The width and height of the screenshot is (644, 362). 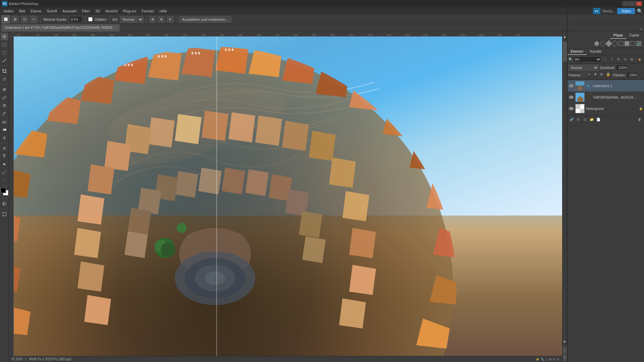 What do you see at coordinates (603, 75) in the screenshot?
I see `lock-artboard-btn: ⊞` at bounding box center [603, 75].